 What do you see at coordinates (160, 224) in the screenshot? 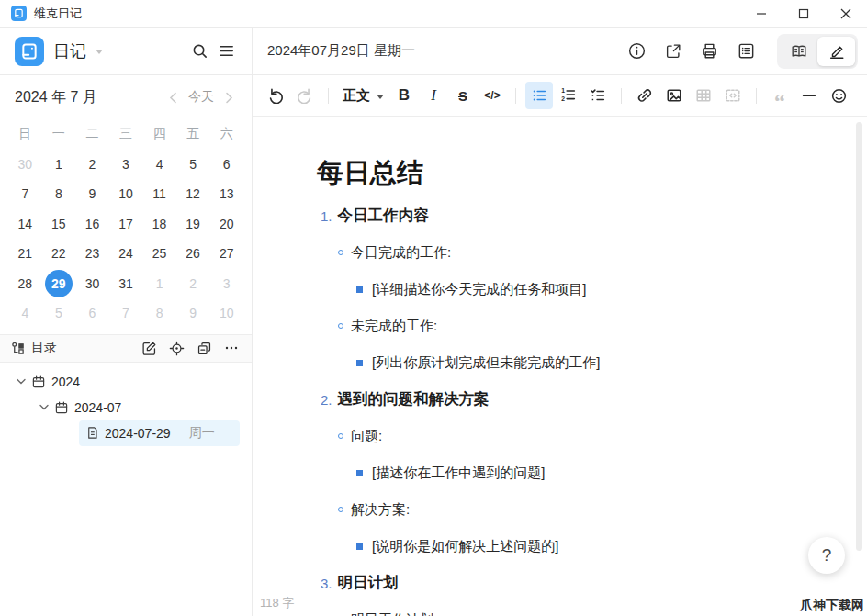
I see `calendar-day: 18` at bounding box center [160, 224].